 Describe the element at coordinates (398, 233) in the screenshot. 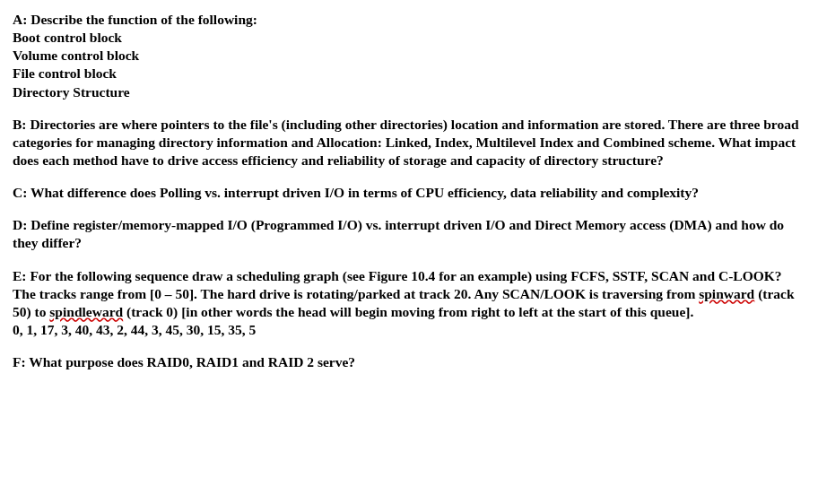

I see `section-d-text: D: Define register/memory-mapped I/O (Pr…` at that location.